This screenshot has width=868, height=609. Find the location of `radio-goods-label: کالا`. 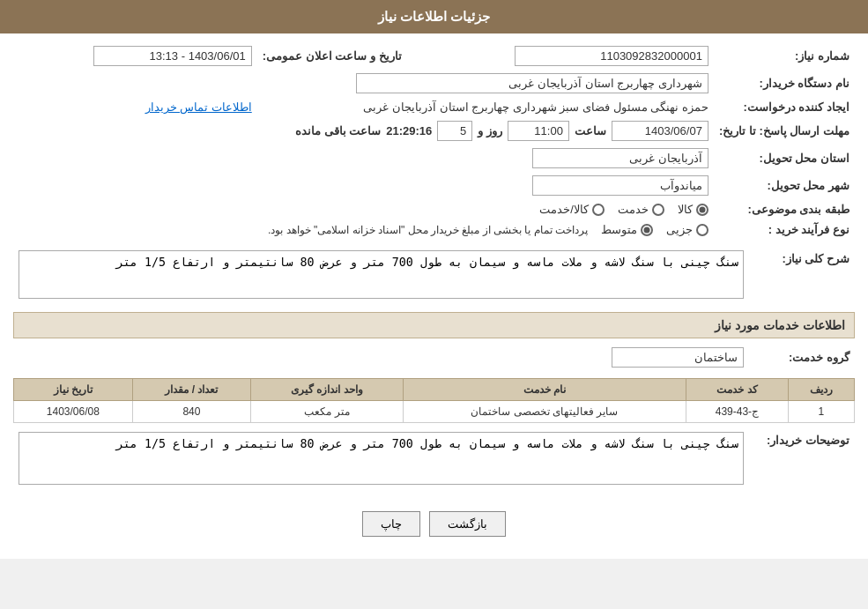

radio-goods-label: کالا is located at coordinates (686, 210).